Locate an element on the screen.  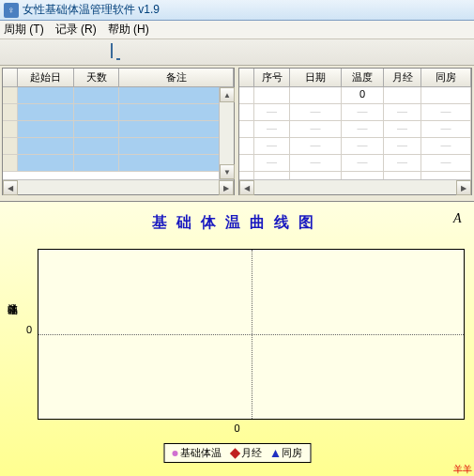
legend-item-intercourse: 同房 is located at coordinates (287, 453).